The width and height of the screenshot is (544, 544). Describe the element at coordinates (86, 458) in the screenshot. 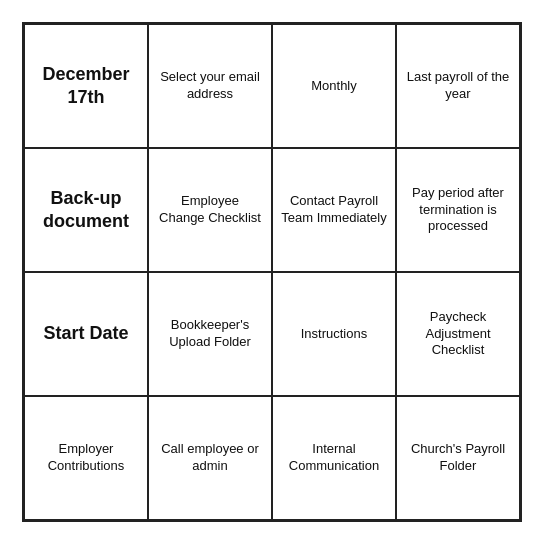

I see `bingo-cell-c13: Employer Contributions` at that location.